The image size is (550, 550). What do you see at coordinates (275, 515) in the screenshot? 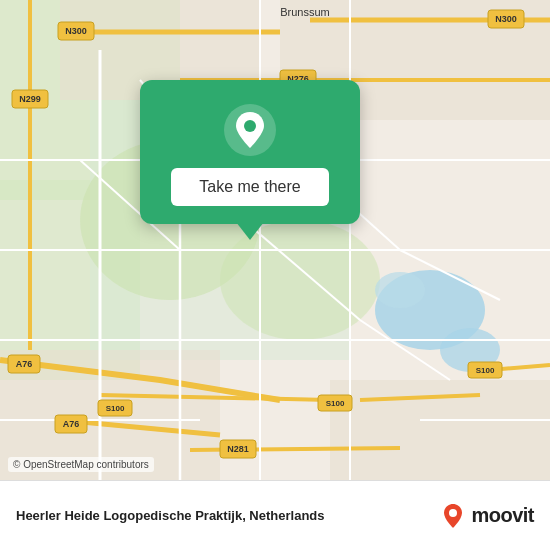
I see `bottom-bar: Heerler Heide Logopedische Praktijk, Net…` at bounding box center [275, 515].